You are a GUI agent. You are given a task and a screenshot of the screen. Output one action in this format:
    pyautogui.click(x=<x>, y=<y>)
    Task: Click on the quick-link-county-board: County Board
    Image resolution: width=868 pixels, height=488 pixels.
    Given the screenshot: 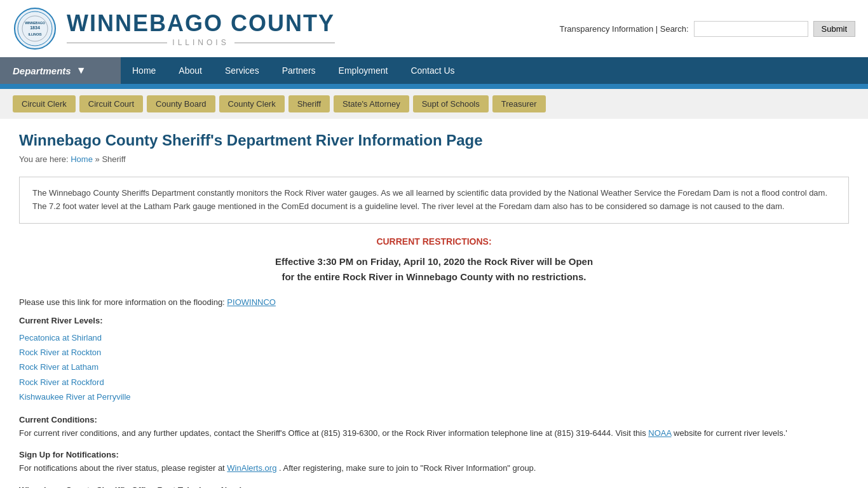 What is the action you would take?
    pyautogui.click(x=181, y=104)
    